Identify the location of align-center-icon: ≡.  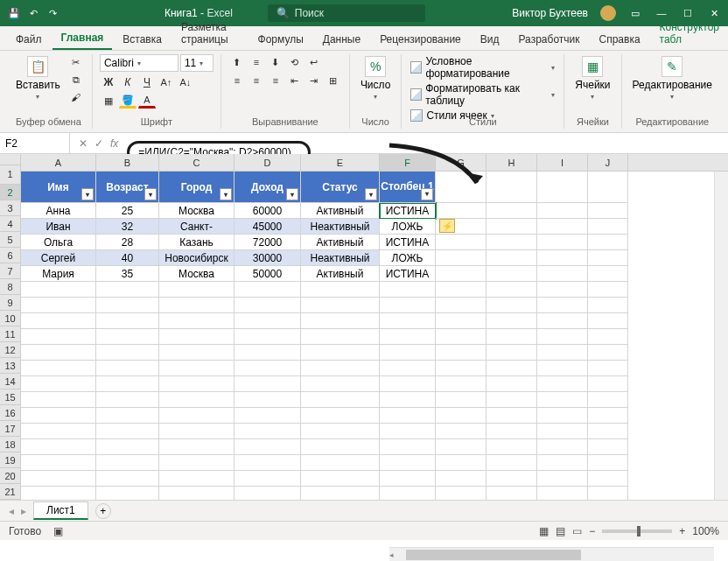
(256, 81).